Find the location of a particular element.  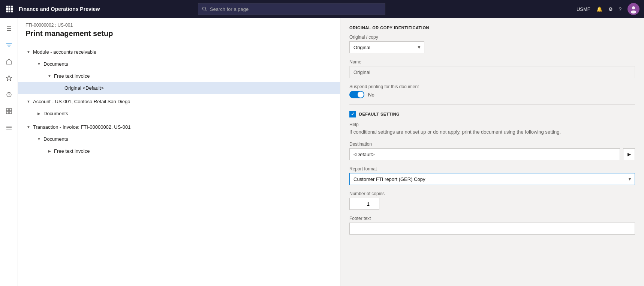

nav-right-area: USMF 🔔 ⚙ ? is located at coordinates (608, 9).